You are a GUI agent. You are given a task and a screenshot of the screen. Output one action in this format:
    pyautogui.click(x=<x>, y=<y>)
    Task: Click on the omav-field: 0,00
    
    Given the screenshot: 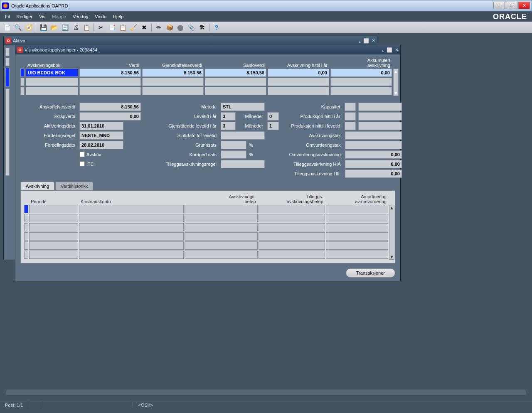 What is the action you would take?
    pyautogui.click(x=373, y=155)
    